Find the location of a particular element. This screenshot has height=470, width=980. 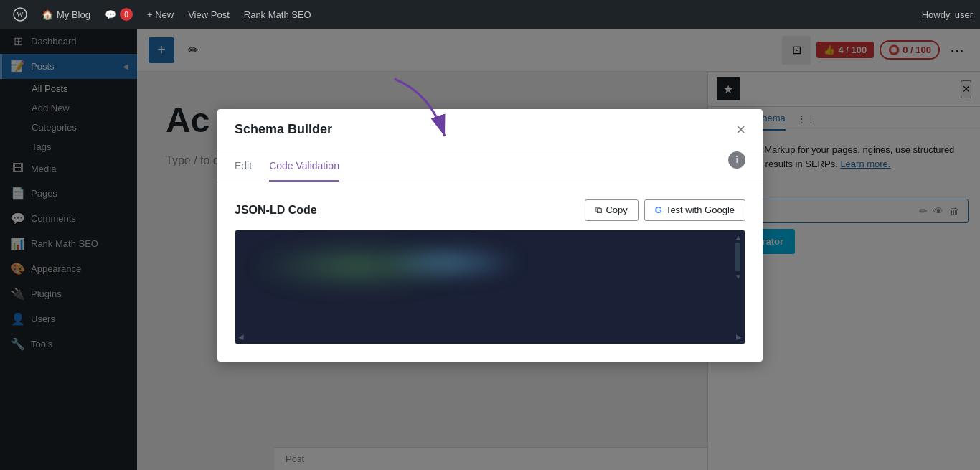

test-google-label: Test with Google is located at coordinates (700, 210).